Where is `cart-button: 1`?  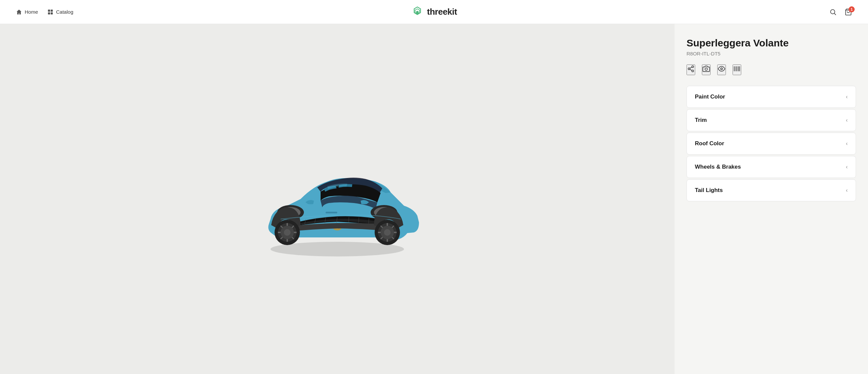 cart-button: 1 is located at coordinates (848, 12).